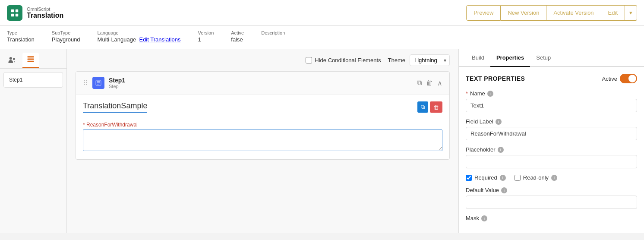  I want to click on description-value, so click(273, 40).